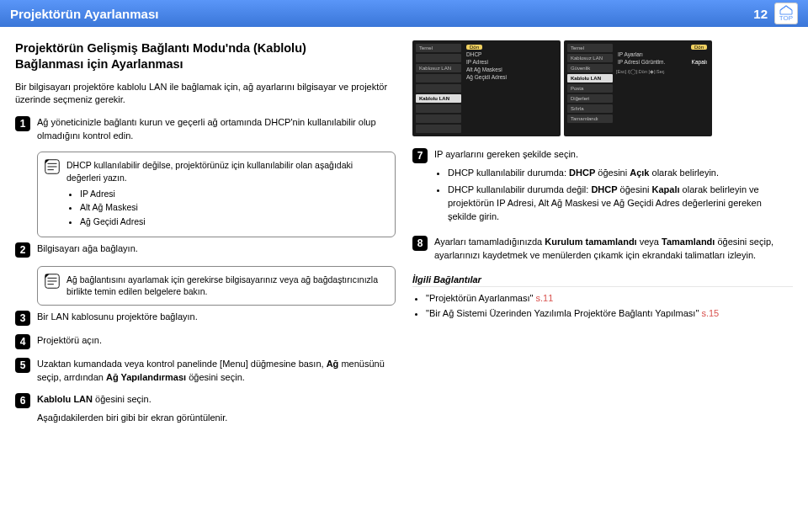 This screenshot has height=532, width=808. What do you see at coordinates (205, 56) in the screenshot?
I see `section-heading: Projektörün Gelişmiş Bağlantı Modu'nda (…` at bounding box center [205, 56].